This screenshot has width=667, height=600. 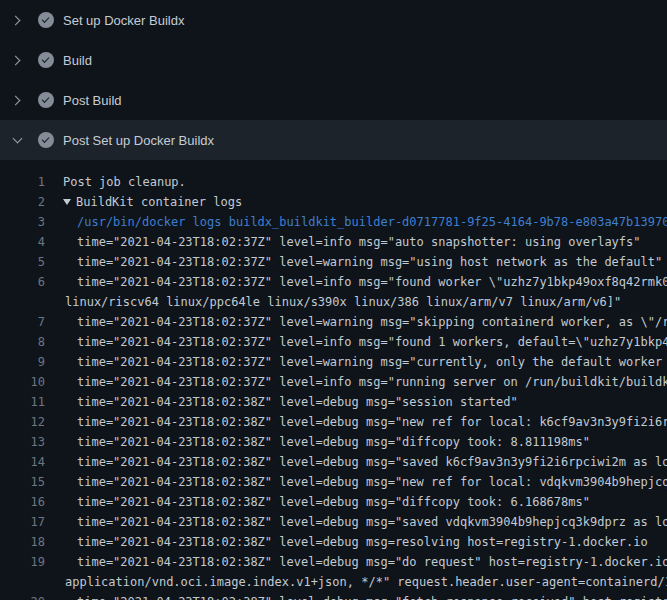 What do you see at coordinates (138, 140) in the screenshot?
I see `step-label: Post Set up Docker Buildx` at bounding box center [138, 140].